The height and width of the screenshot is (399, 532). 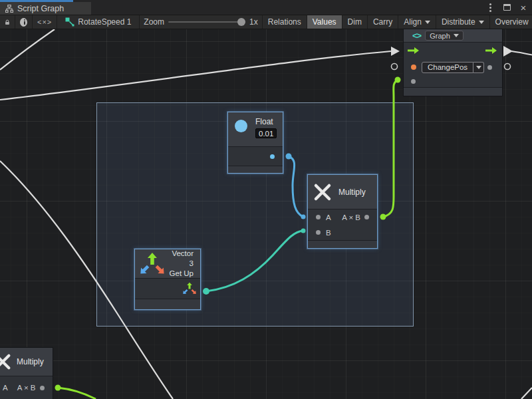 What do you see at coordinates (414, 67) in the screenshot?
I see `string-port` at bounding box center [414, 67].